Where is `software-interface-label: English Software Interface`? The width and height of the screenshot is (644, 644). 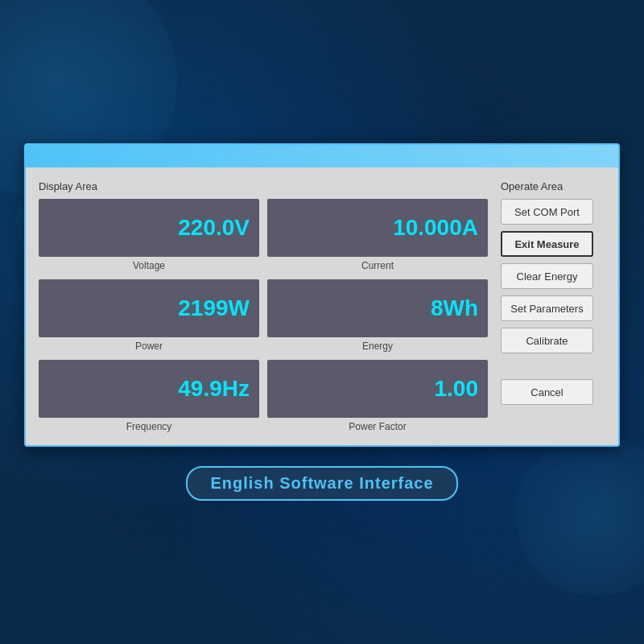 software-interface-label: English Software Interface is located at coordinates (322, 483).